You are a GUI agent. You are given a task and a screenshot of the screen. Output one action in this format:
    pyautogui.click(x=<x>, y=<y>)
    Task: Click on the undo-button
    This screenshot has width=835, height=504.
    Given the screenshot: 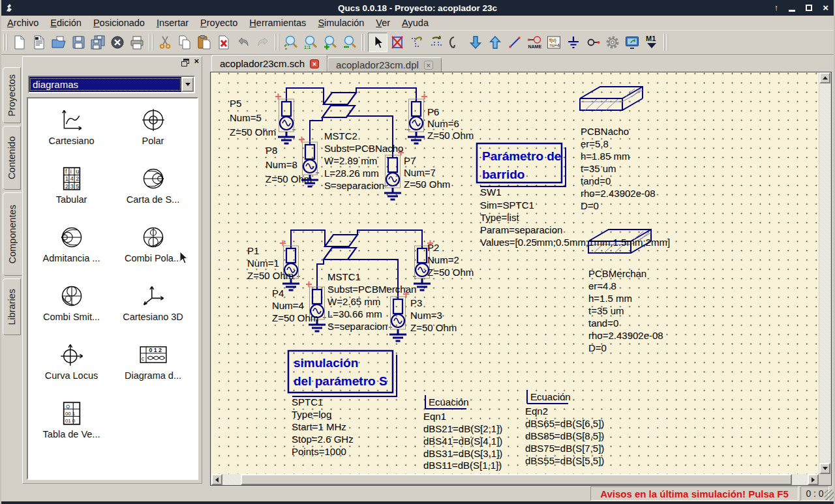 What is the action you would take?
    pyautogui.click(x=243, y=42)
    